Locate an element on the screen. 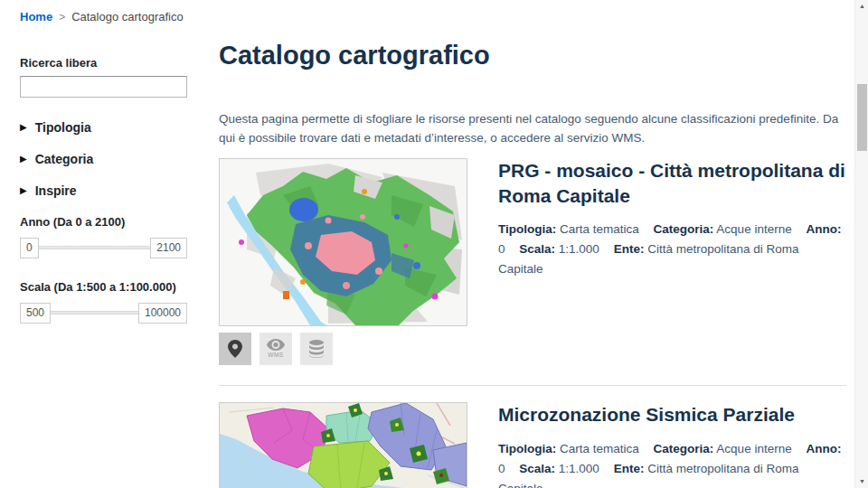 The width and height of the screenshot is (868, 488). vertical-scrollbar: ▲ ▼ is located at coordinates (861, 244).